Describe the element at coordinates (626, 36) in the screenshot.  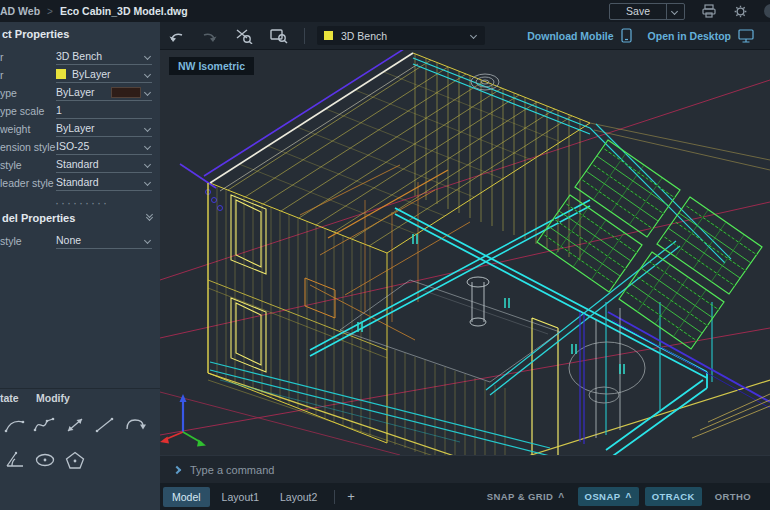
I see `mobile-phone-icon` at that location.